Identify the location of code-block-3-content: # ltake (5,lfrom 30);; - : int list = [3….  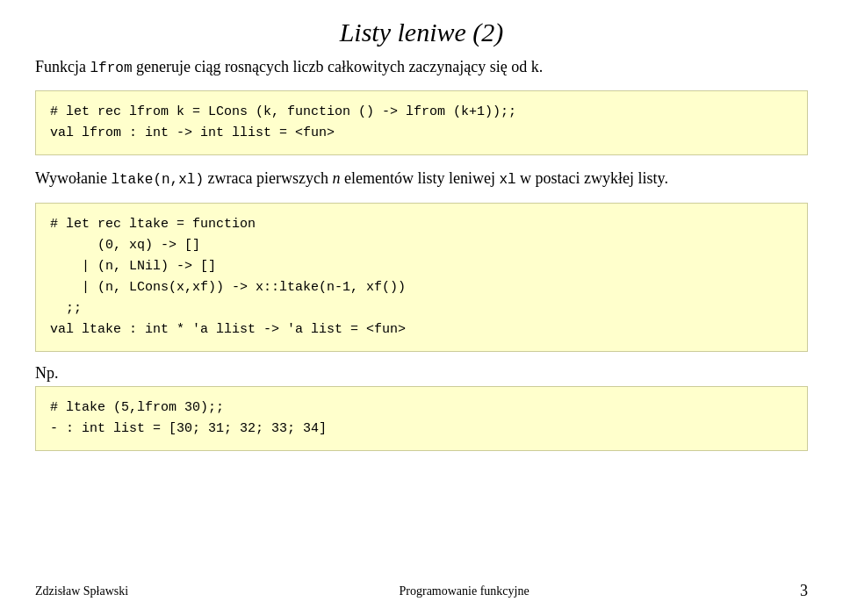
(422, 419).